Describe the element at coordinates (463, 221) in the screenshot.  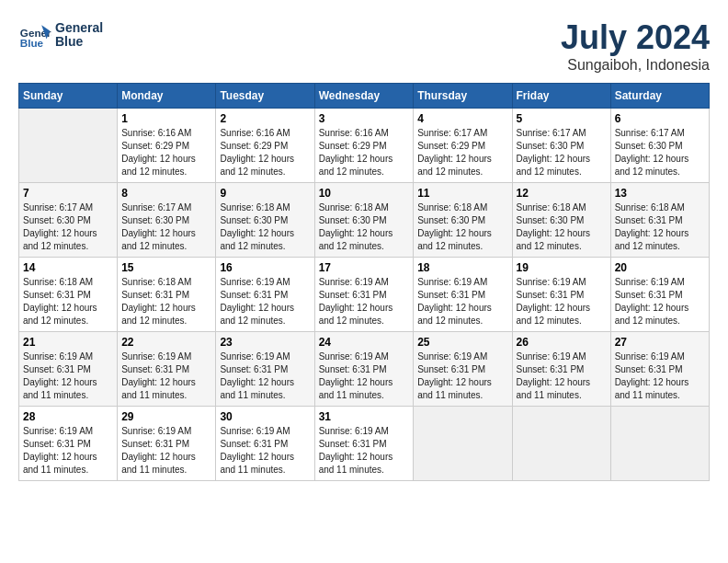
I see `calendar-cell: 11Sunrise: 6:18 AMSunset: 6:30 PMDayligh…` at that location.